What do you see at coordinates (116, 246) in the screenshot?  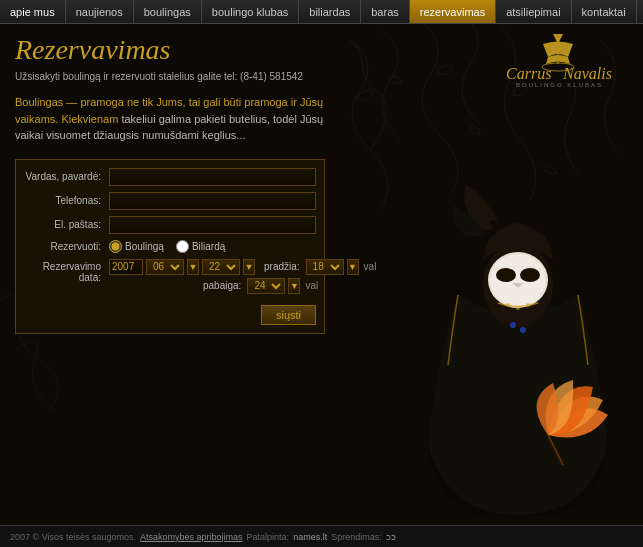 I see `bowling-radio` at bounding box center [116, 246].